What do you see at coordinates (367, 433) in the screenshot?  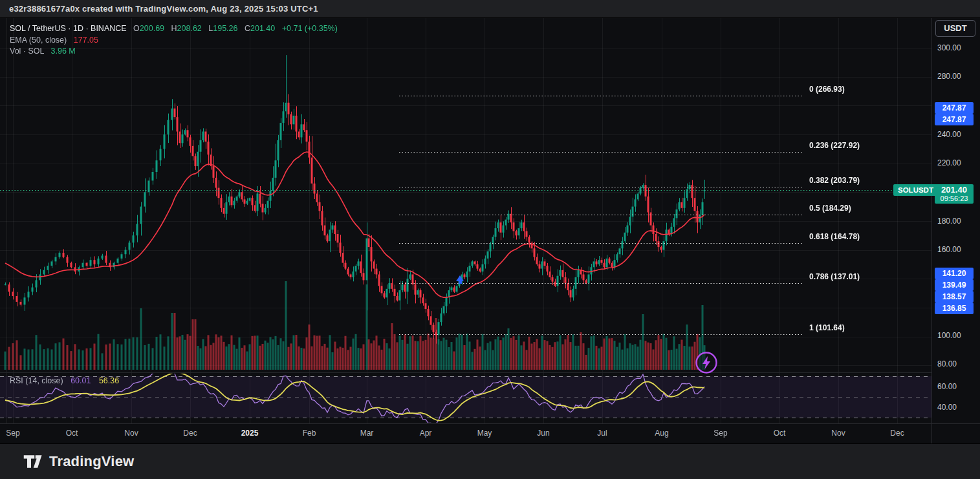 I see `time-axis-month-label: Mar` at bounding box center [367, 433].